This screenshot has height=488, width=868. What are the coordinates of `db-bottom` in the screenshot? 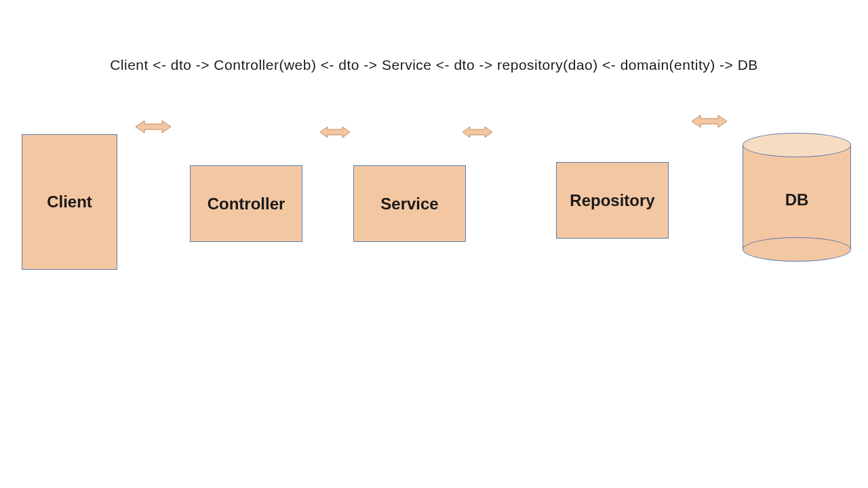 It's located at (797, 249).